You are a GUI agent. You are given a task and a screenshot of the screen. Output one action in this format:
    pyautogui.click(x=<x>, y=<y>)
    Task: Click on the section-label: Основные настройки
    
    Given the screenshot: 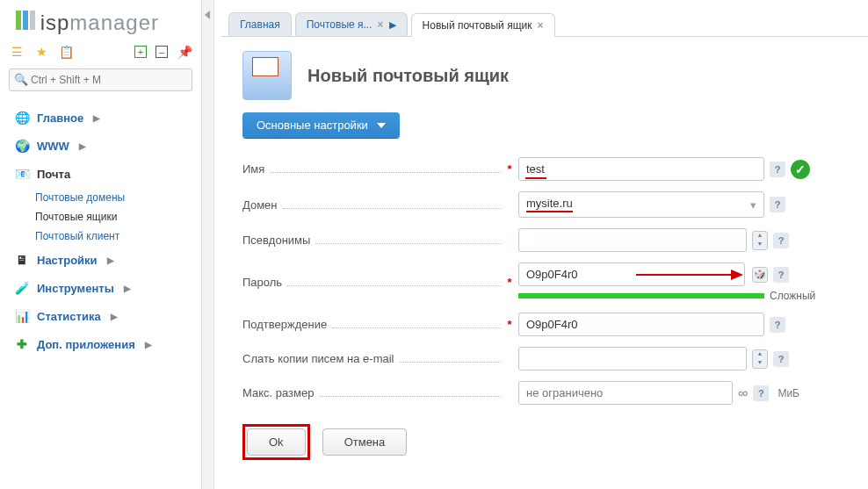 What is the action you would take?
    pyautogui.click(x=313, y=125)
    